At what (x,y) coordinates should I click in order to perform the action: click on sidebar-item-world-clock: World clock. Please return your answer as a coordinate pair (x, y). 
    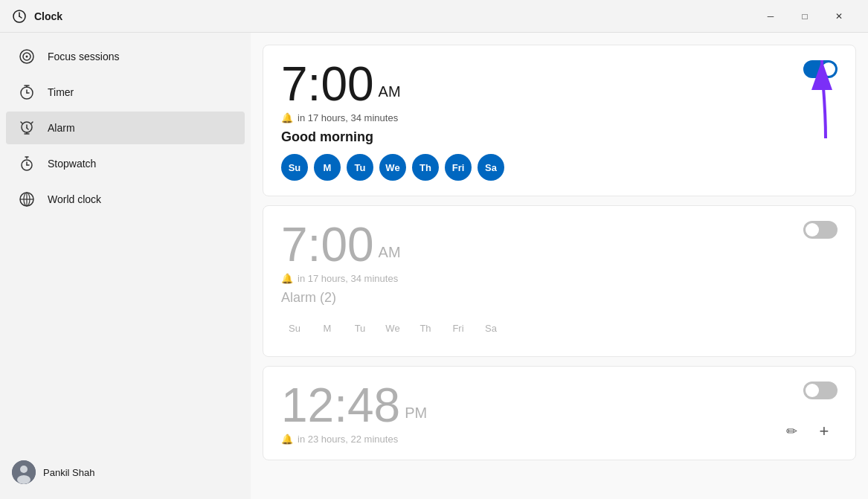
    Looking at the image, I should click on (125, 199).